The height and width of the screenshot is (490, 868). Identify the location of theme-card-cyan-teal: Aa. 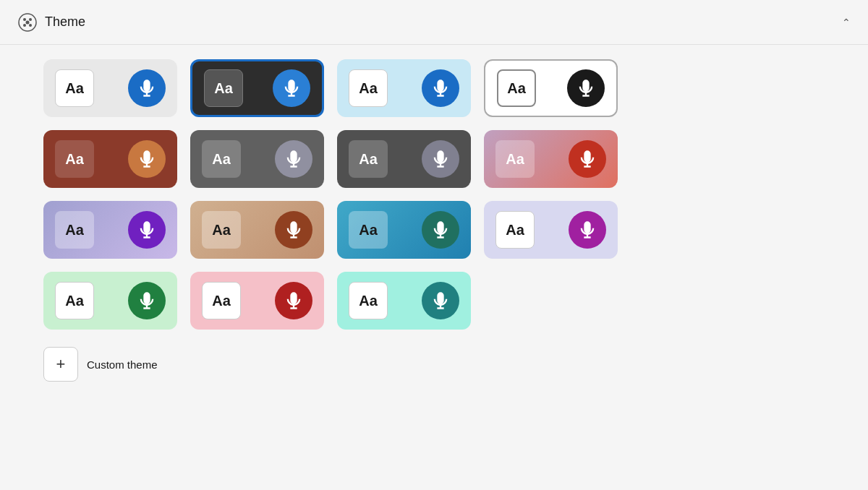
(404, 301).